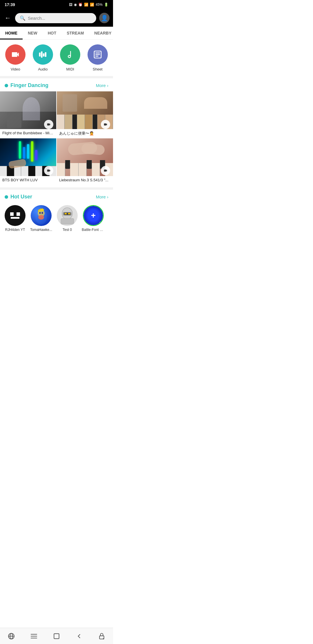 This screenshot has width=313, height=644. What do you see at coordinates (85, 133) in the screenshot?
I see `video-title-2: あんじゅに便乗〜🤦` at bounding box center [85, 133].